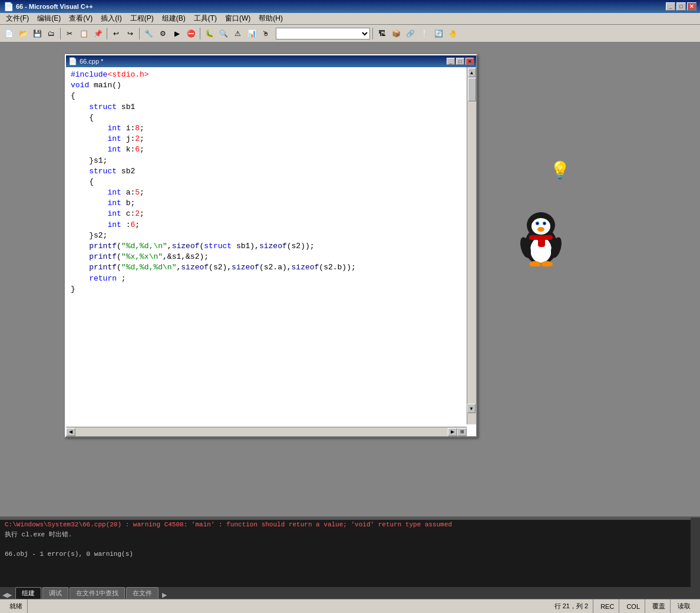 The width and height of the screenshot is (700, 613). What do you see at coordinates (130, 34) in the screenshot?
I see `redo-button: ↪` at bounding box center [130, 34].